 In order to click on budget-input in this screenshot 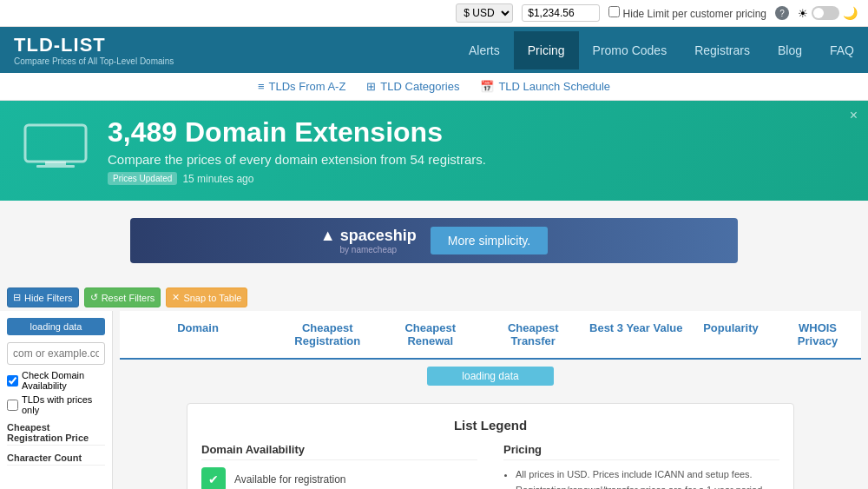, I will do `click(561, 13)`.